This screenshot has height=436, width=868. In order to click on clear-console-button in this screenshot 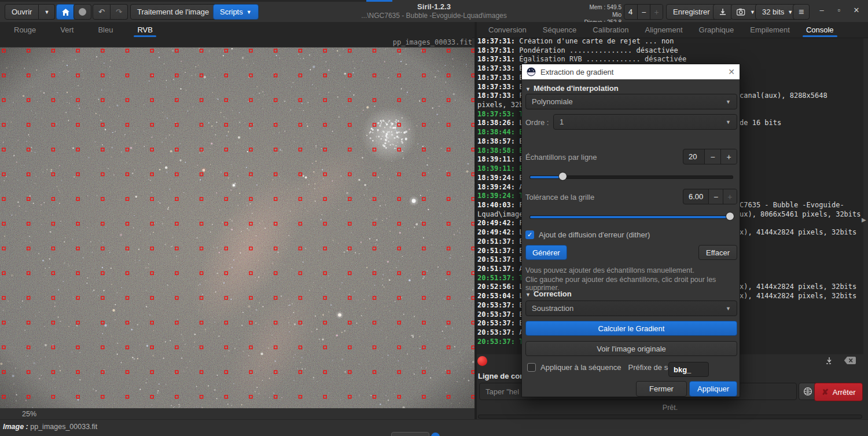, I will do `click(850, 361)`.